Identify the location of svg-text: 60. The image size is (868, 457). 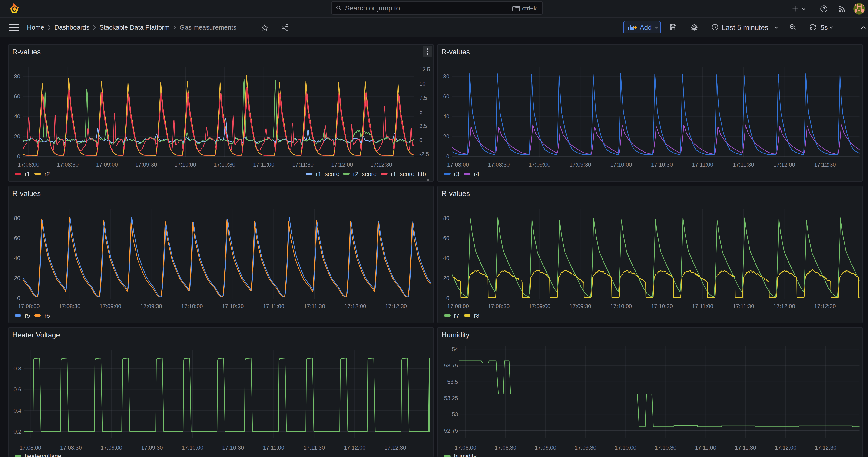
(446, 238).